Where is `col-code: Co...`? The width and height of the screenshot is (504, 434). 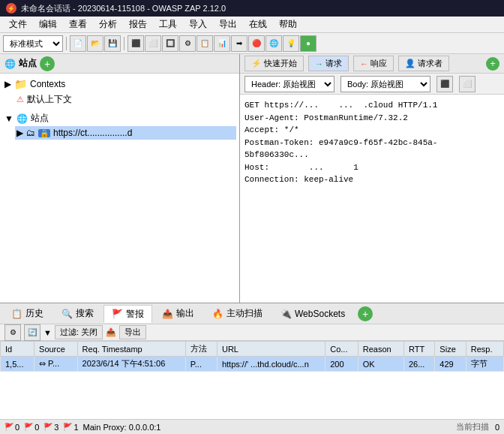 col-code: Co... is located at coordinates (342, 349).